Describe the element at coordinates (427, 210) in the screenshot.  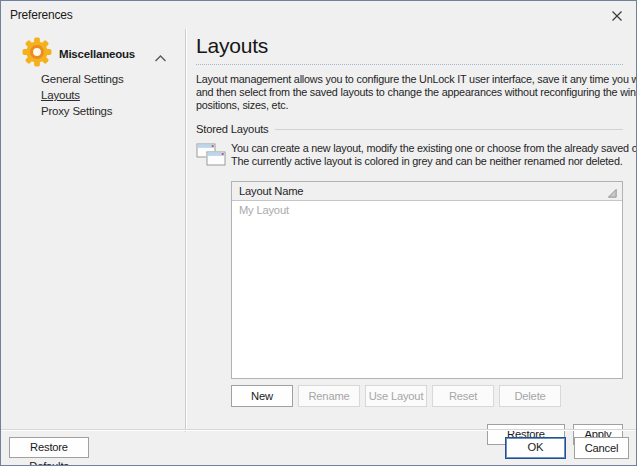
I see `table-row-my-layout: My Layout` at that location.